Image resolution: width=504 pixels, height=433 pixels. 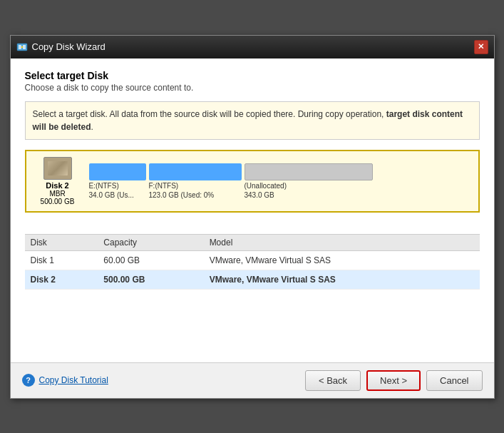 I want to click on partition-f: F:(NTFS) 123.0 GB (Used: 0%, so click(x=195, y=181).